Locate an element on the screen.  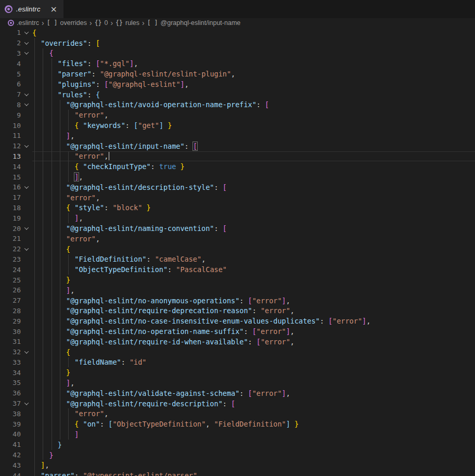
breadcrumb-item--graphql-eslint-input-name: [ ]@graphql-eslint/input-name is located at coordinates (194, 23).